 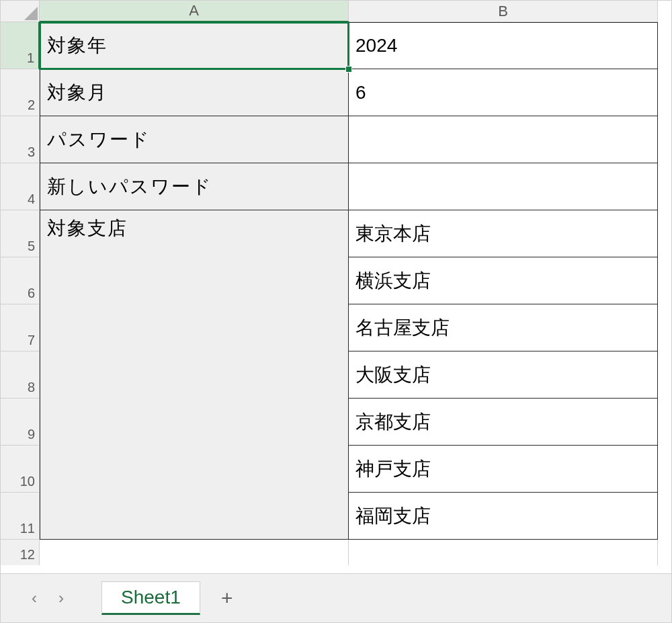 What do you see at coordinates (194, 140) in the screenshot?
I see `cell-A3: パスワード` at bounding box center [194, 140].